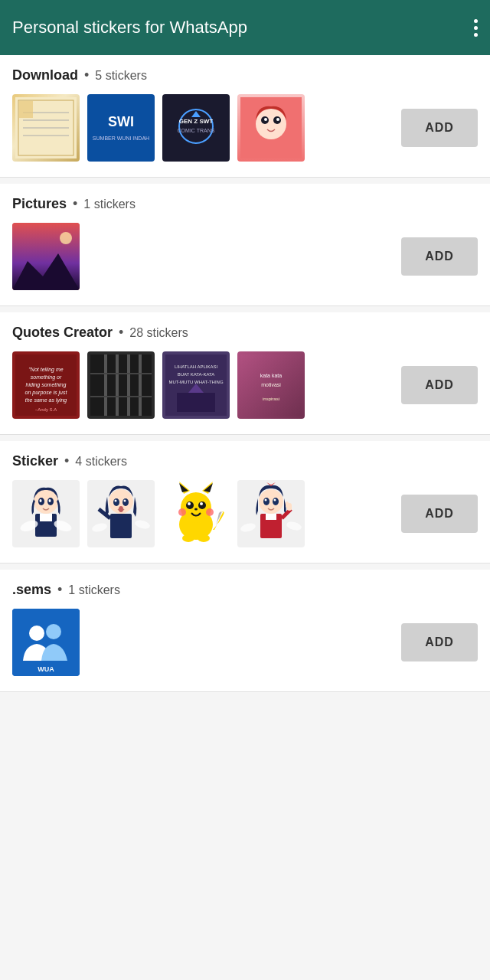 This screenshot has height=980, width=490. I want to click on svg-text: "Not telling me, so click(46, 370).